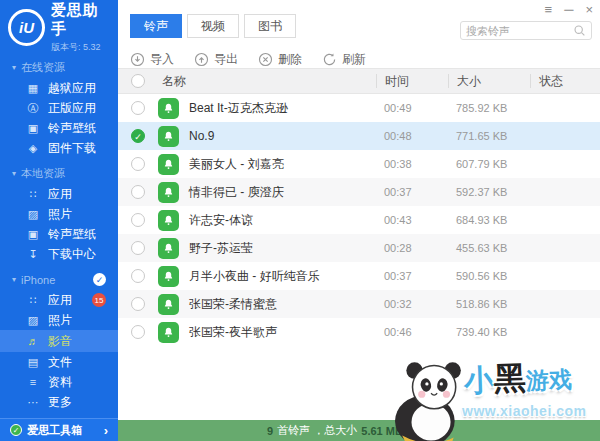  Describe the element at coordinates (59, 280) in the screenshot. I see `sidebar-section-header-iphone: ▾ iPhone ✓` at that location.